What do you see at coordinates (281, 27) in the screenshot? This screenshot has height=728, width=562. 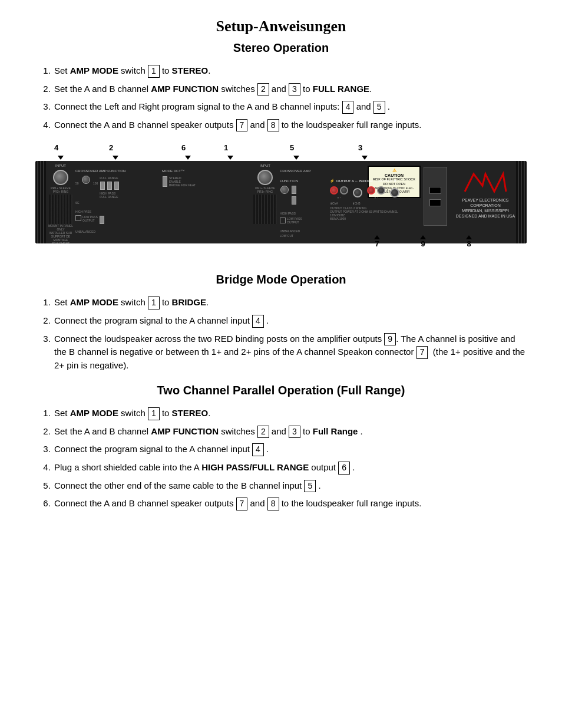 I see `page-title: Setup-Anweisungen` at bounding box center [281, 27].